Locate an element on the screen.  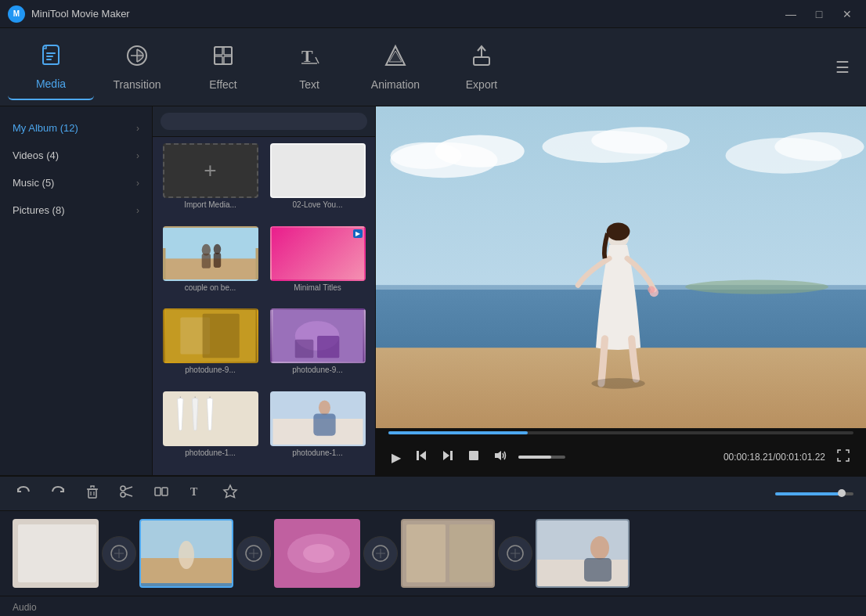
play-button: ▶ is located at coordinates (396, 457).